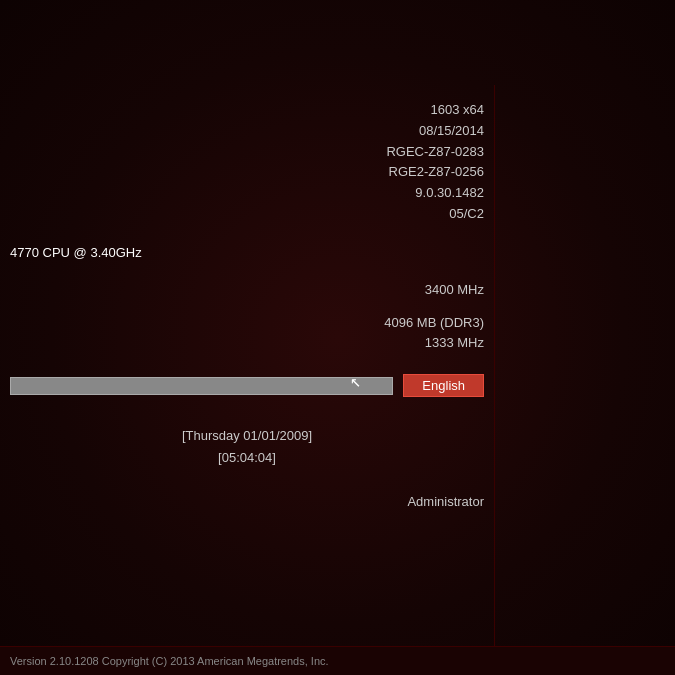  What do you see at coordinates (242, 194) in the screenshot?
I see `ec-version: 9.0.30.1482` at bounding box center [242, 194].